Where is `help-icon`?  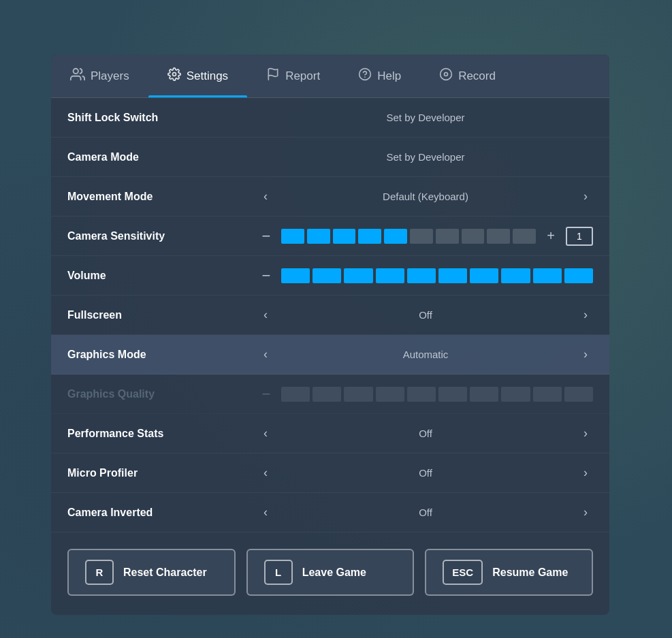
help-icon is located at coordinates (365, 76).